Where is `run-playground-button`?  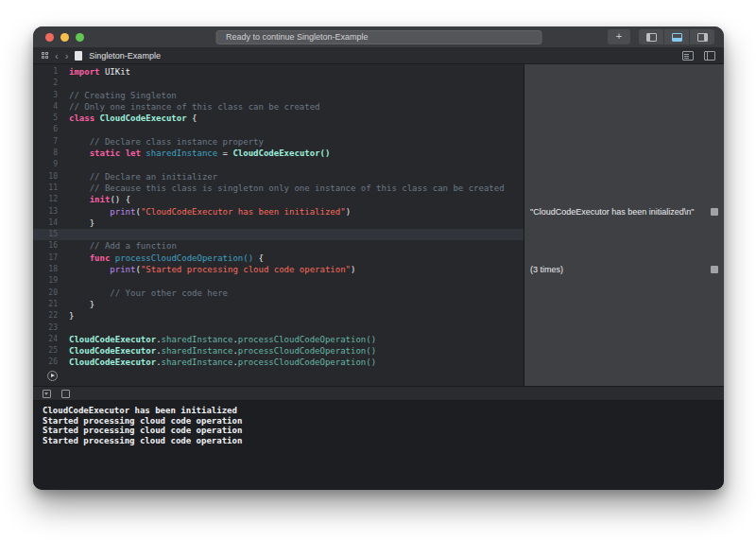 run-playground-button is located at coordinates (53, 376).